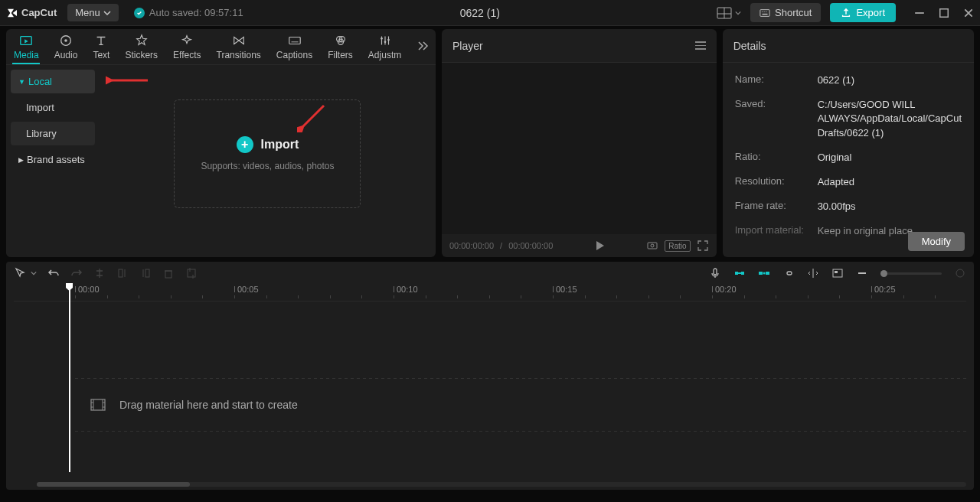 The height and width of the screenshot is (502, 980). I want to click on chevron-right-double-icon, so click(423, 46).